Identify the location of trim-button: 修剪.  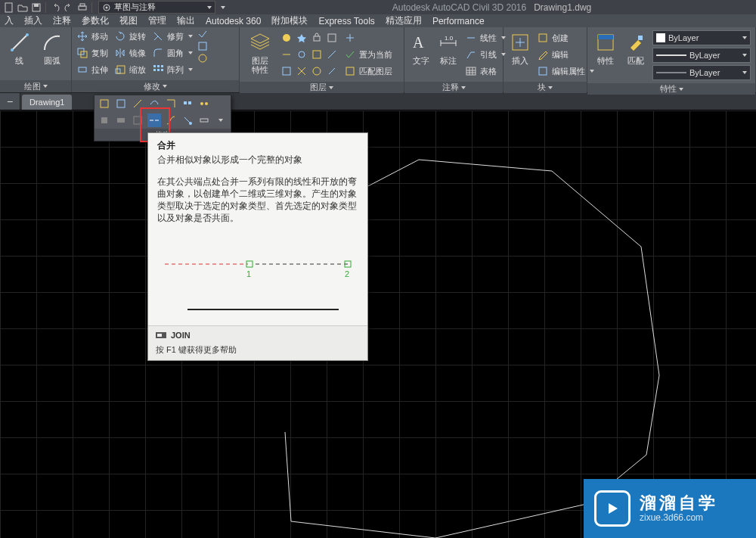
(172, 36).